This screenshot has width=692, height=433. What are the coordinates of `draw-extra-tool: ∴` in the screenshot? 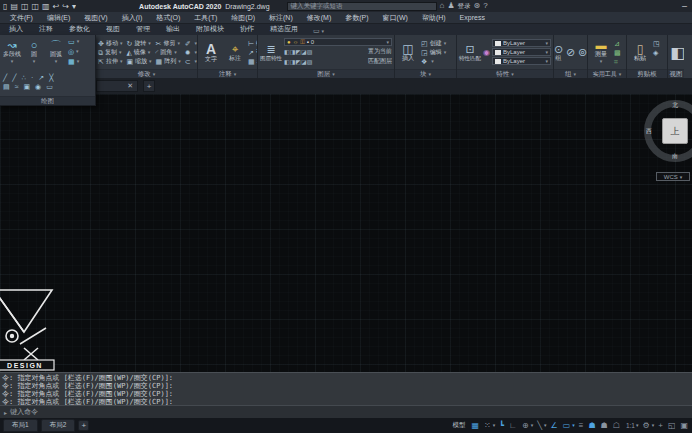 It's located at (23, 78).